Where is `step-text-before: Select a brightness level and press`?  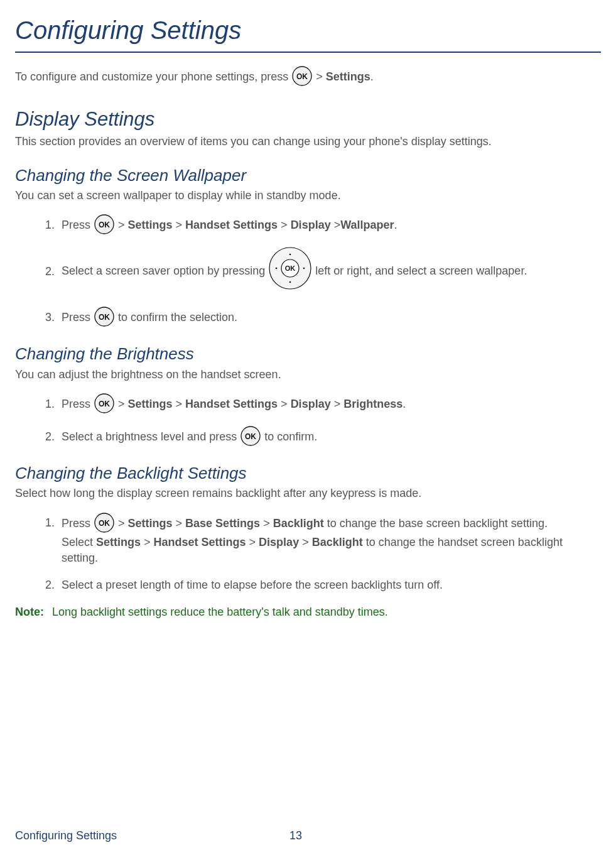 step-text-before: Select a brightness level and press is located at coordinates (151, 437).